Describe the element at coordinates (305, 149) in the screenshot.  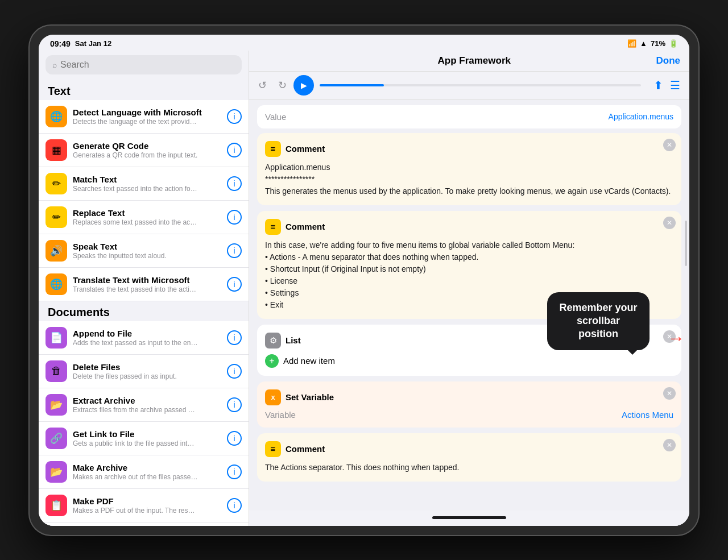
I see `comment-1-title: Comment` at that location.